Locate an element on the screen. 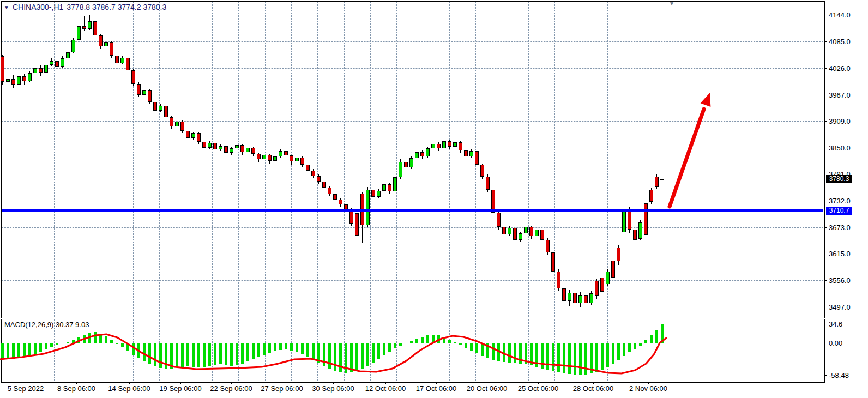 This screenshot has width=868, height=398. price-axis-label: 3615.0 is located at coordinates (840, 254).